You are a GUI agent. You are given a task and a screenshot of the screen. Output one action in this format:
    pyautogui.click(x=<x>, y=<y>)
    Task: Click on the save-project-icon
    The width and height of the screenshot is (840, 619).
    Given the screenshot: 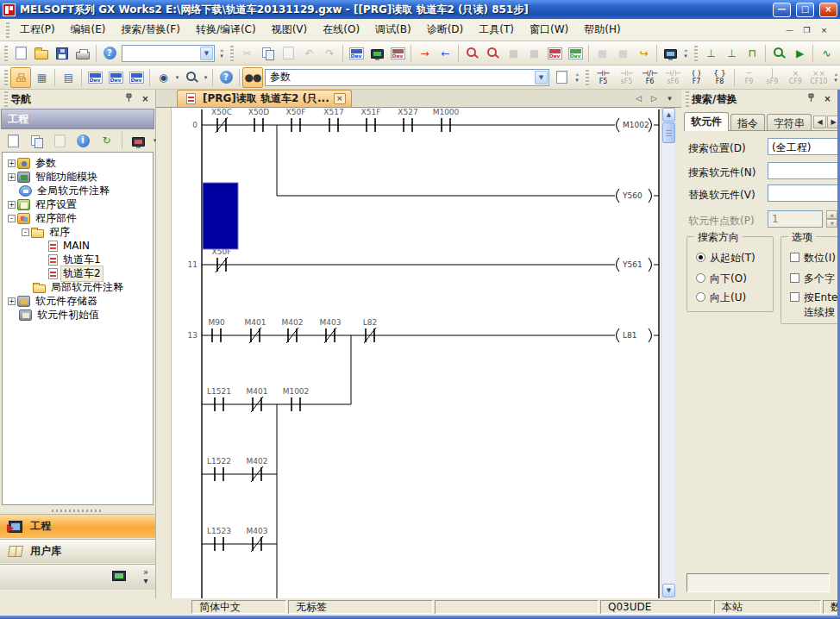 What is the action you would take?
    pyautogui.click(x=62, y=53)
    